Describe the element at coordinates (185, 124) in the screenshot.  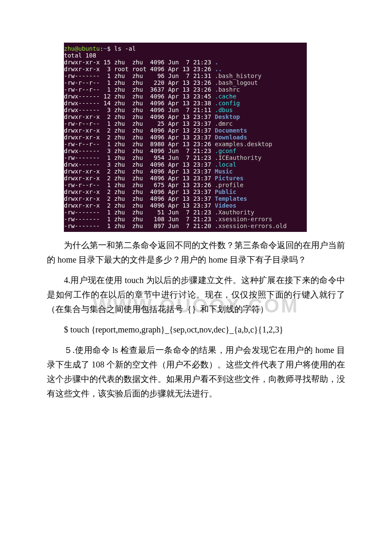
I see `ls-row: -rw-r--r-- 1 zhu zhu 25 Apr 13 23:37 .dm…` at that location.